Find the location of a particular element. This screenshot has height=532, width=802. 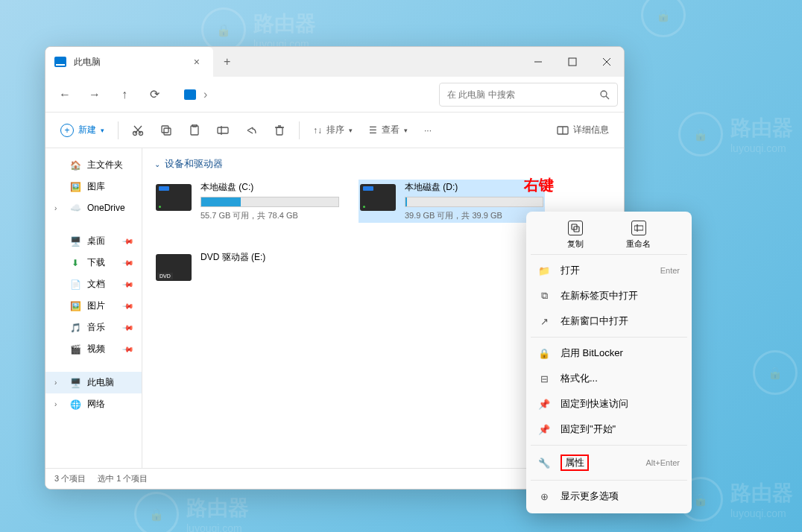

sidebar-this-pc: ›🖥️此电脑 is located at coordinates (94, 383).